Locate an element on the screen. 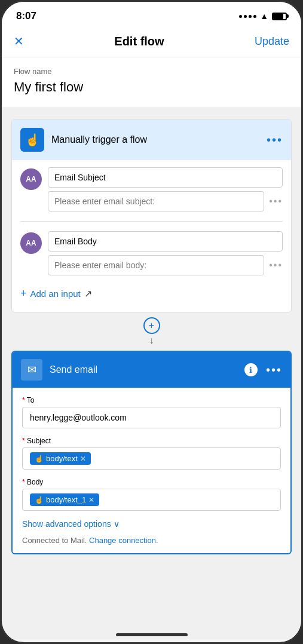 The width and height of the screenshot is (303, 644). send-email-more-options: ••• is located at coordinates (274, 370).